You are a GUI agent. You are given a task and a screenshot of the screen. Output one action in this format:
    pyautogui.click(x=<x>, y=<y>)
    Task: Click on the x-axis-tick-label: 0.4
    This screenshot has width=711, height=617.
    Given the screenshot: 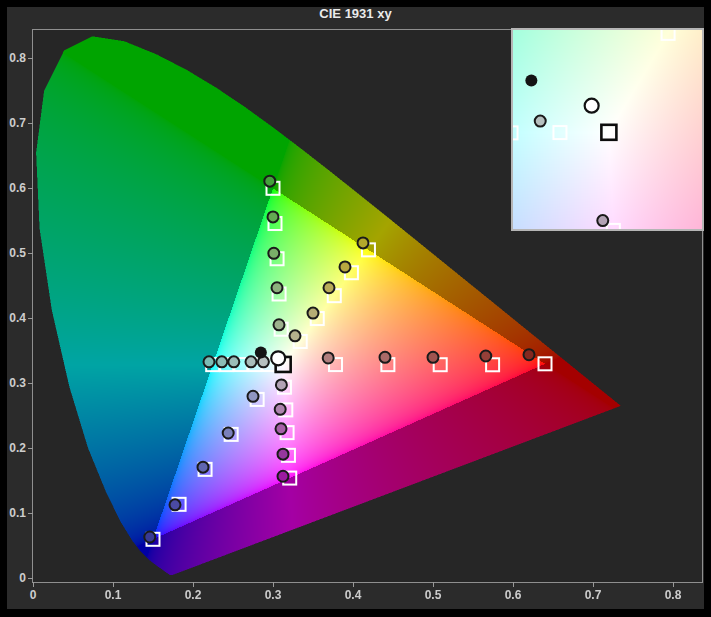 What is the action you would take?
    pyautogui.click(x=354, y=595)
    